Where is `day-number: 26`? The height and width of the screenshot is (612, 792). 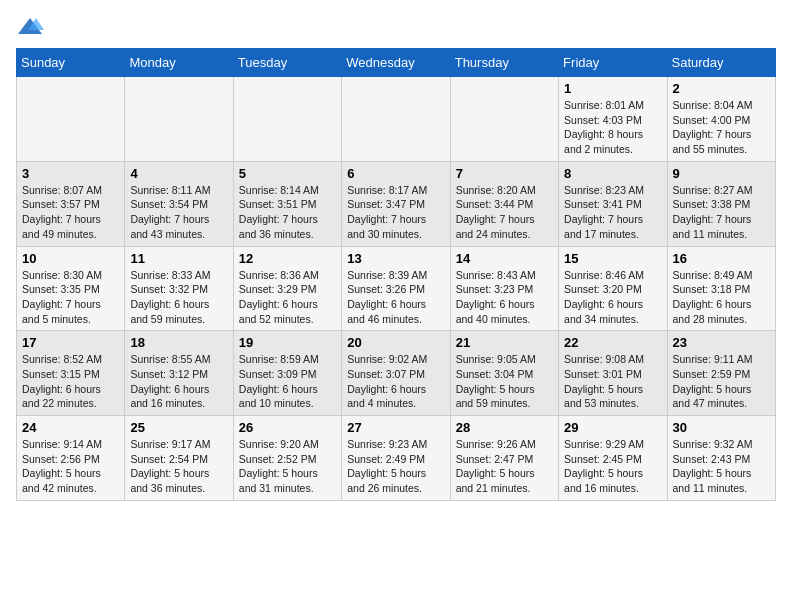
day-number: 26 is located at coordinates (288, 428).